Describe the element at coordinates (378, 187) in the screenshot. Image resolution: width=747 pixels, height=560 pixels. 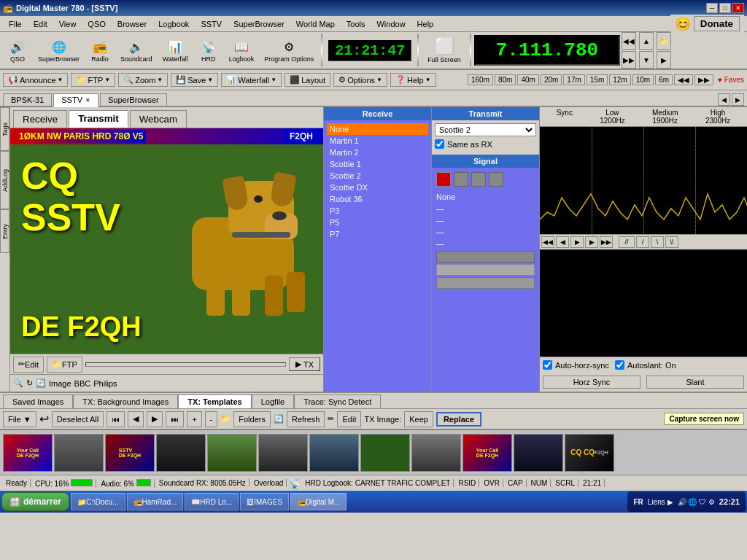
I see `receive-scottiedx: Scottie DX` at that location.